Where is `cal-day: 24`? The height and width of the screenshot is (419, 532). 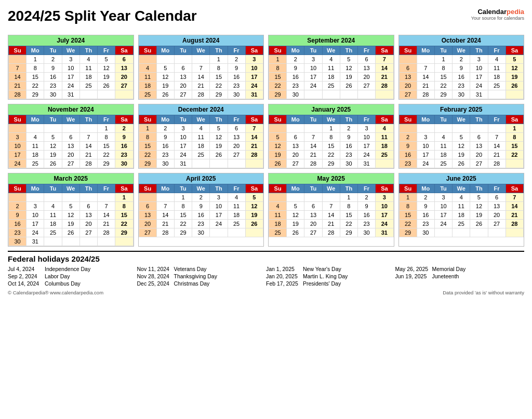 cal-day: 24 is located at coordinates (313, 86).